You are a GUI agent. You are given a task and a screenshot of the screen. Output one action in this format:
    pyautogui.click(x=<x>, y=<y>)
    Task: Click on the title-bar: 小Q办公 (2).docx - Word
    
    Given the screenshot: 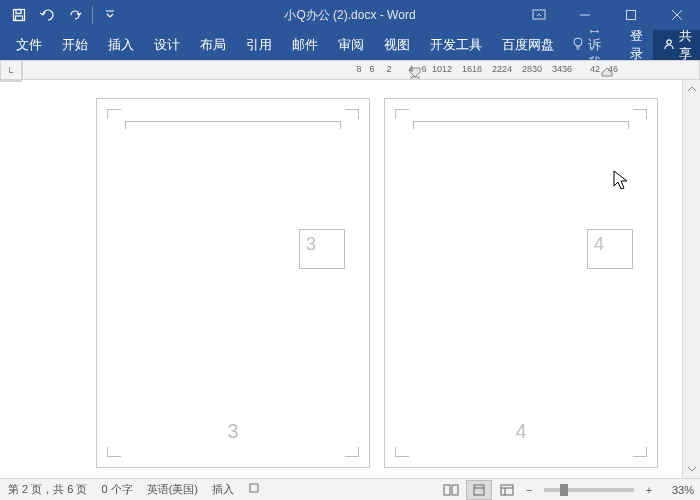 What is the action you would take?
    pyautogui.click(x=350, y=15)
    